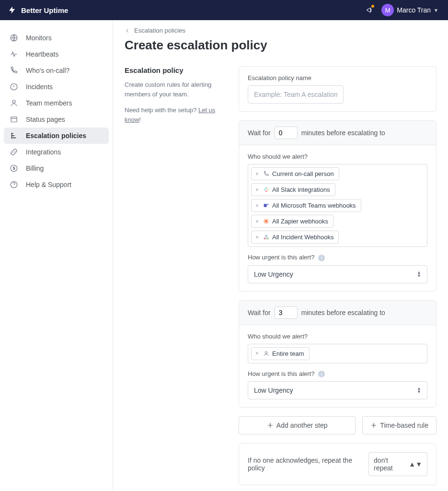 This screenshot has width=448, height=491. Describe the element at coordinates (12, 10) in the screenshot. I see `brand-icon` at that location.